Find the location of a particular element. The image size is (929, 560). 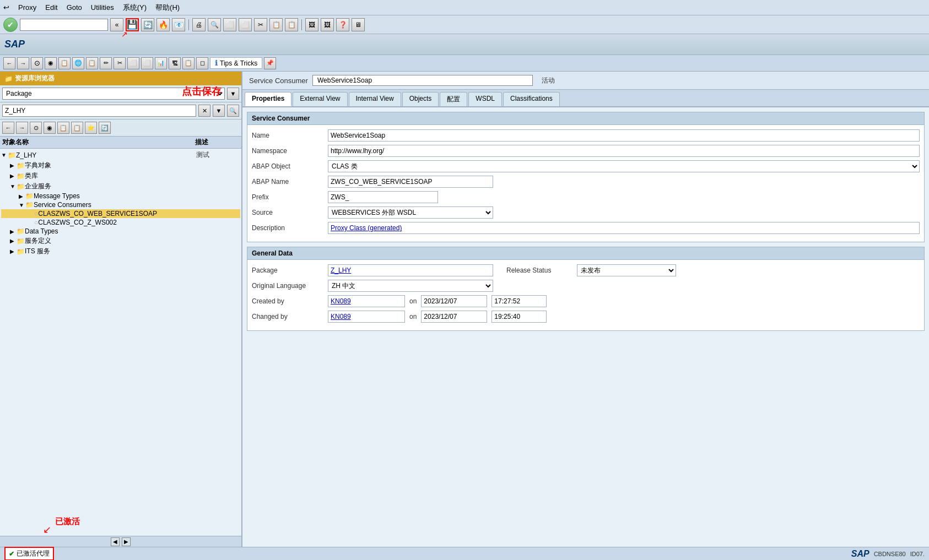

find-prev-button: ⬜ is located at coordinates (245, 25).